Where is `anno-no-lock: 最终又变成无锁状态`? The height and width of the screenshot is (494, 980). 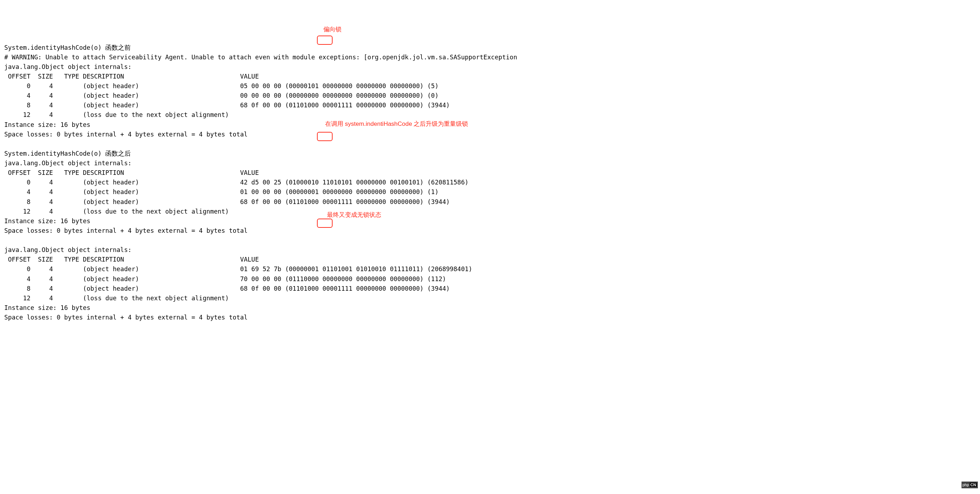 anno-no-lock: 最终又变成无锁状态 is located at coordinates (354, 215).